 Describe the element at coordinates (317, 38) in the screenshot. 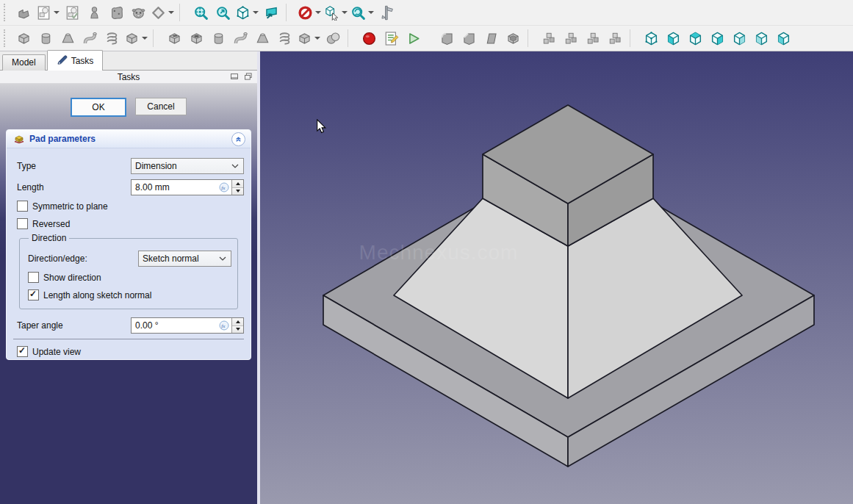

I see `subtractive-primitive-icon-dropdown-arrow` at that location.